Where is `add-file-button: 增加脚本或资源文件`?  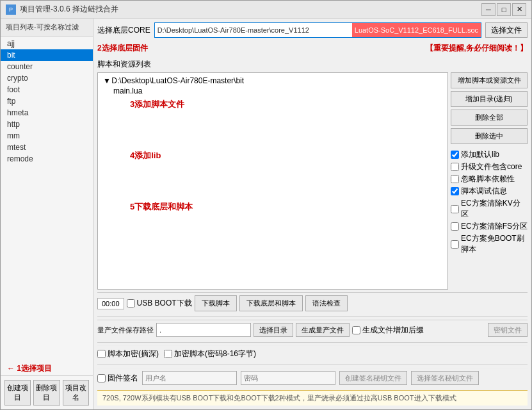
add-file-button: 增加脚本或资源文件 is located at coordinates (489, 81).